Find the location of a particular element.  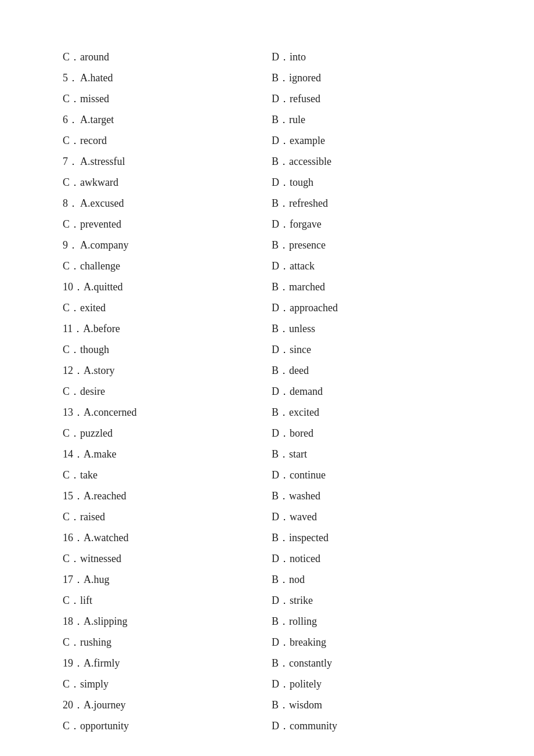

left-item: 11．A.before is located at coordinates (163, 329).